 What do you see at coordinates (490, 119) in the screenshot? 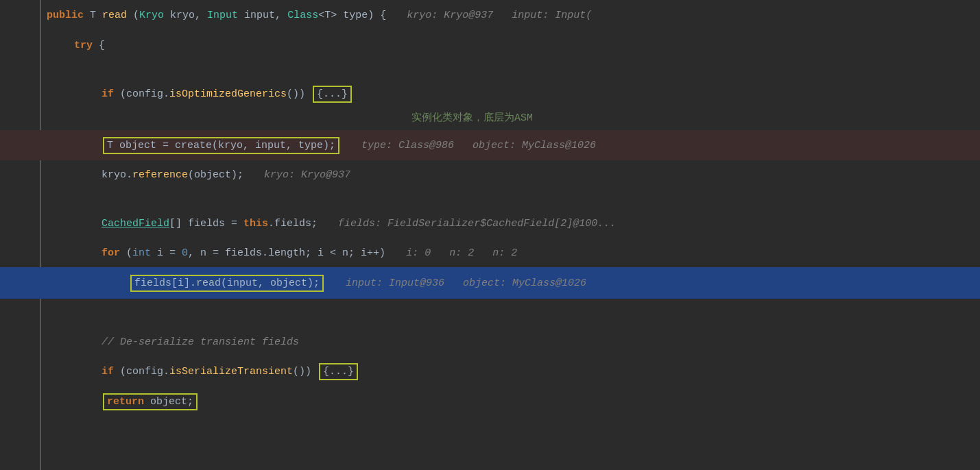
I see `code-line-annotation: 实例化类对象，底层为ASM` at bounding box center [490, 119].